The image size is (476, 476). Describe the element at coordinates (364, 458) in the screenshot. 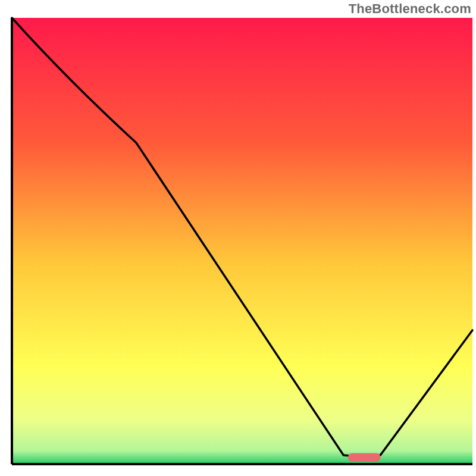

I see `optimum-marker` at that location.